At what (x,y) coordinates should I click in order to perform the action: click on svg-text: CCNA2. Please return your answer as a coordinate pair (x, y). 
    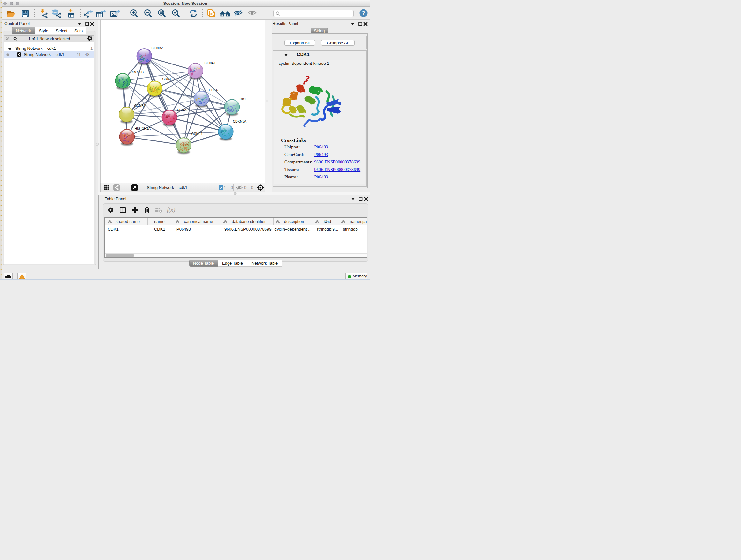
    Looking at the image, I should click on (183, 110).